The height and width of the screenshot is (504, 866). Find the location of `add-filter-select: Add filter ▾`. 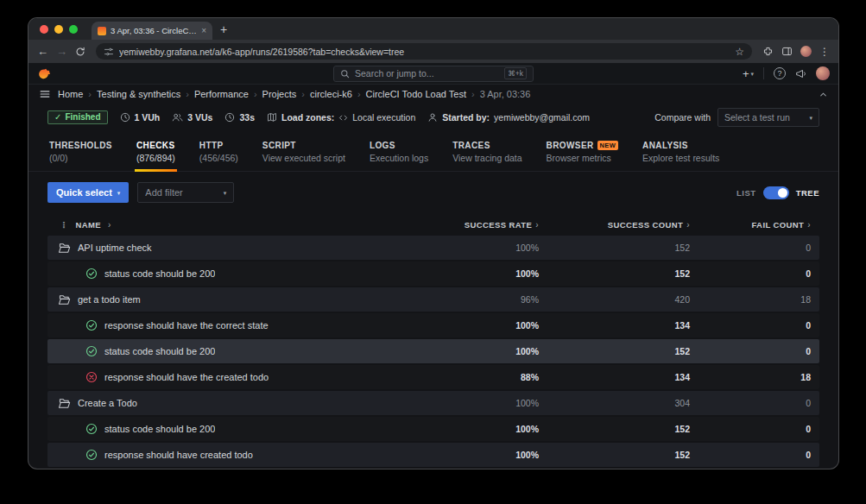

add-filter-select: Add filter ▾ is located at coordinates (186, 192).